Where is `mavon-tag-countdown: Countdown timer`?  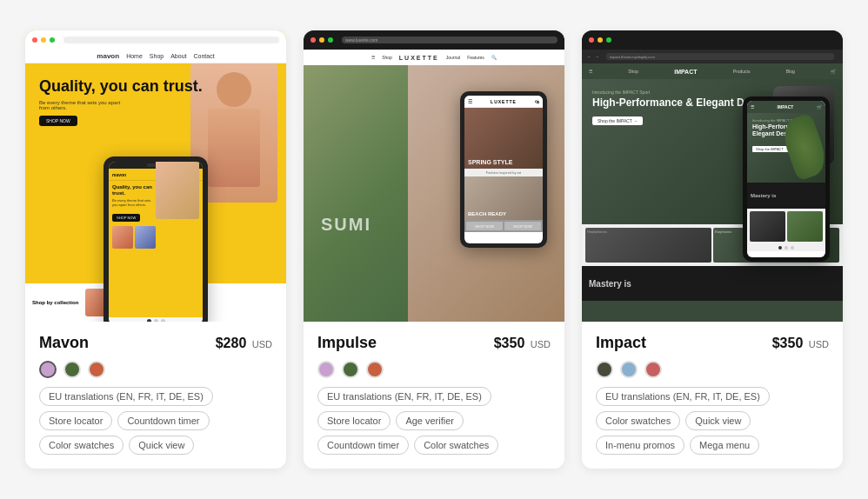
mavon-tag-countdown: Countdown timer is located at coordinates (164, 421).